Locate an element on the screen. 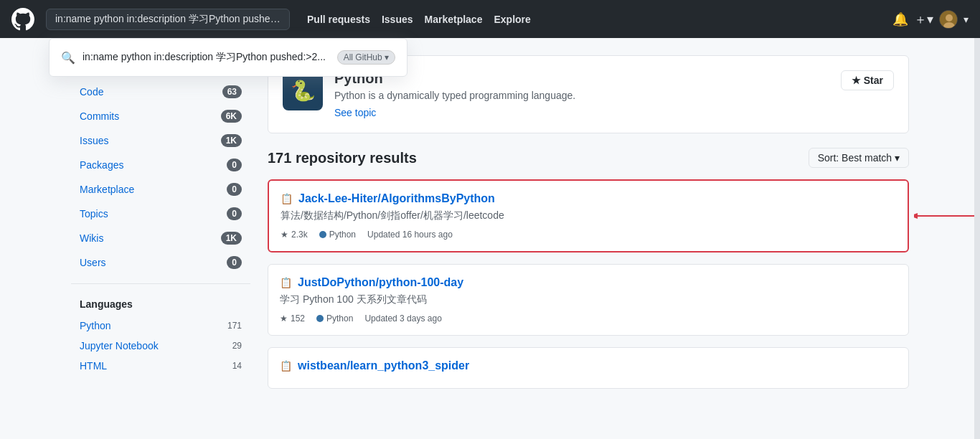  sidebar-badge-marketplace: 0 is located at coordinates (234, 189).